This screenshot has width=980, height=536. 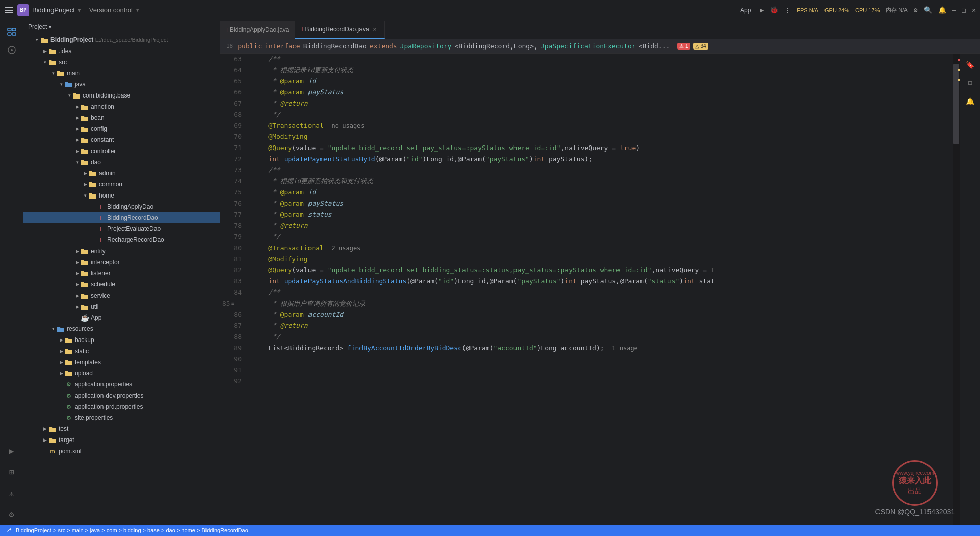 I want to click on tree-item-listener: ▶ listener, so click(x=121, y=273).